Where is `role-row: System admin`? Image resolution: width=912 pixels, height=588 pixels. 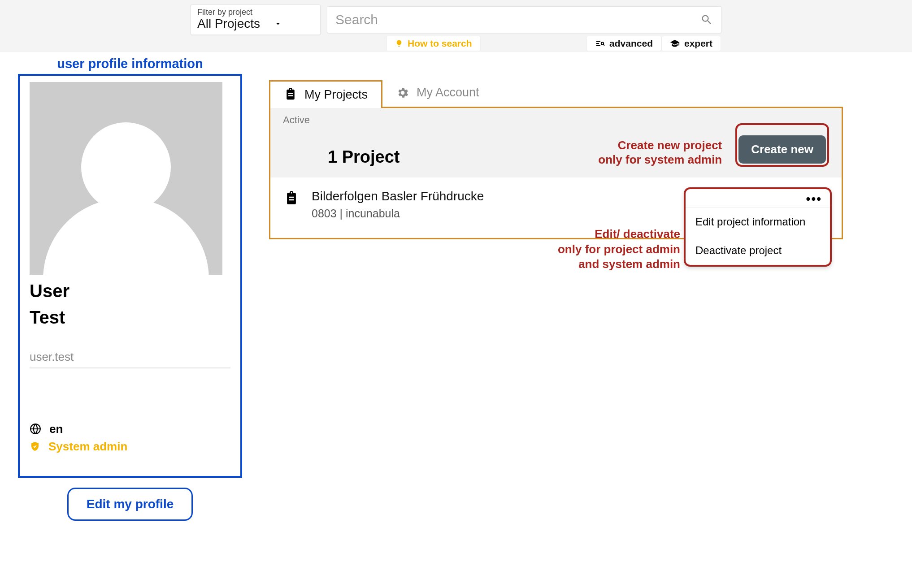 role-row: System admin is located at coordinates (130, 446).